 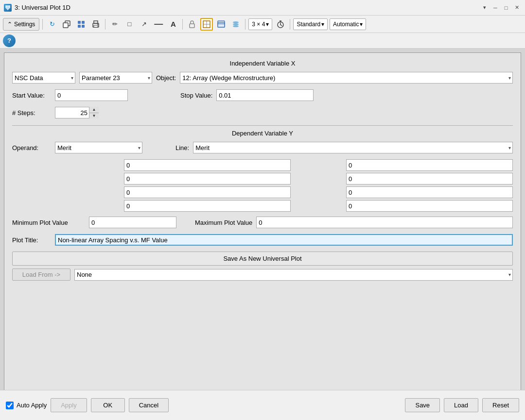 I want to click on arrow-button: ↗, so click(x=144, y=24).